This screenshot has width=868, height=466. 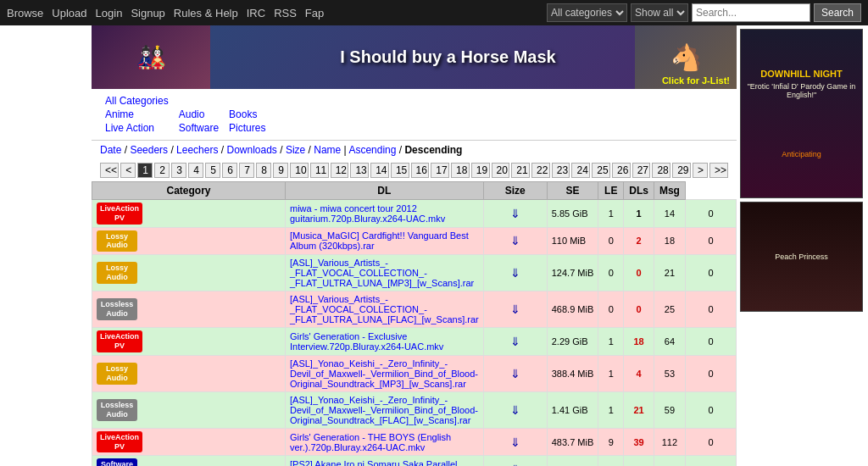 What do you see at coordinates (659, 13) in the screenshot?
I see `show-select: Show all` at bounding box center [659, 13].